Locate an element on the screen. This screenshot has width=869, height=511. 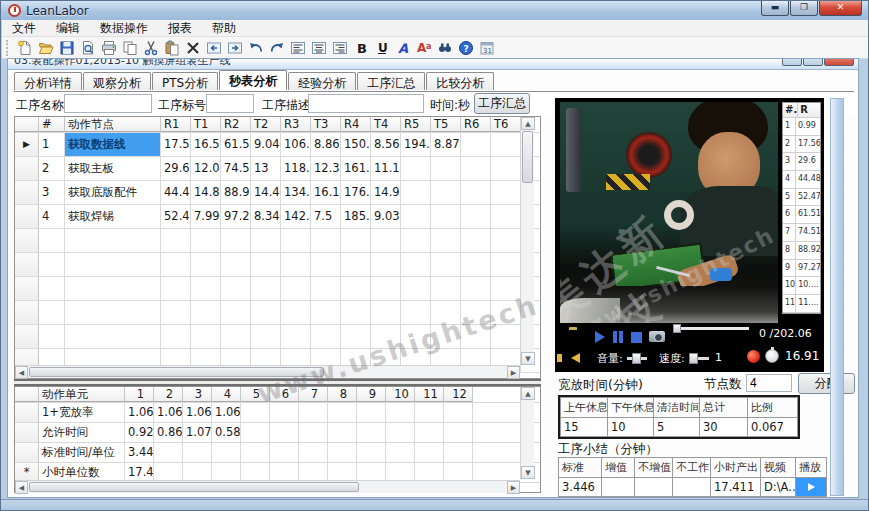
value-cell: 8.56... is located at coordinates (386, 144).